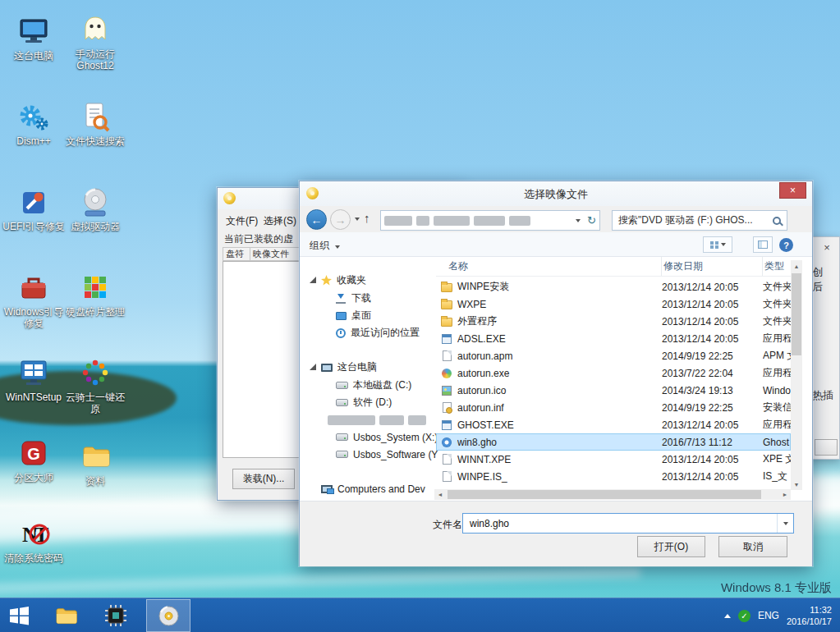 The height and width of the screenshot is (632, 840). What do you see at coordinates (95, 403) in the screenshot?
I see `desktop-icon-label: 云骑士一键还原` at bounding box center [95, 403].